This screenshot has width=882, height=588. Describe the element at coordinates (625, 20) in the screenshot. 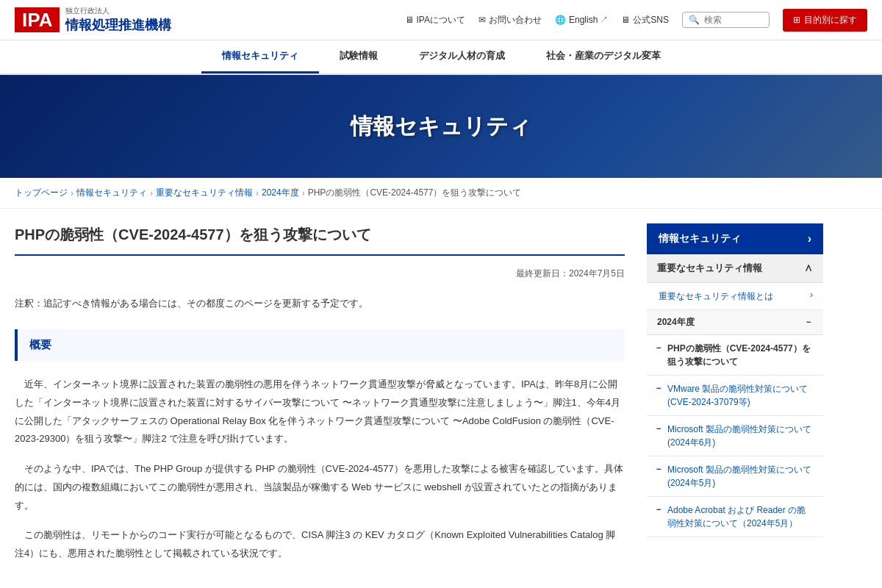

I see `monitor-icon: 🖥` at that location.